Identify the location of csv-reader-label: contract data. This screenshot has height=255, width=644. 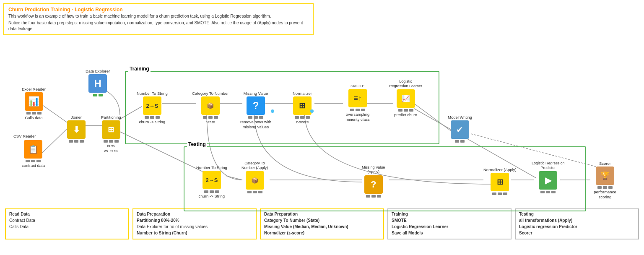
(34, 165).